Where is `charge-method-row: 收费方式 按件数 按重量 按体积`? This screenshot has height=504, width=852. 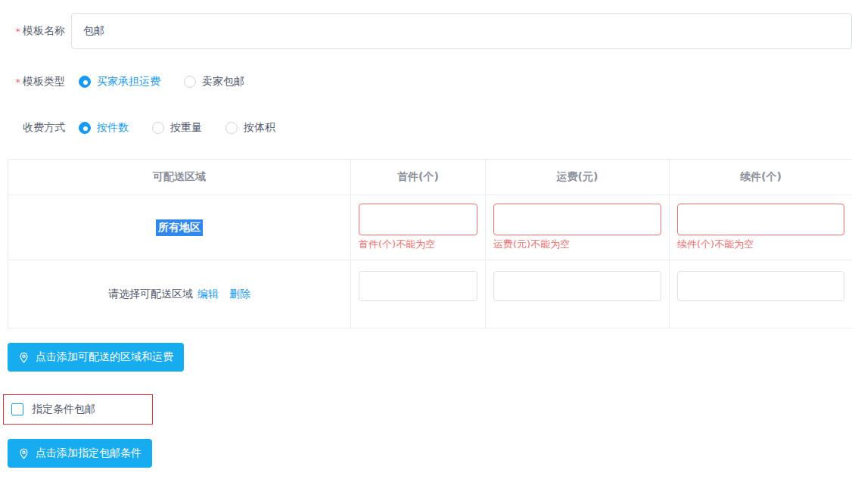 charge-method-row: 收费方式 按件数 按重量 按体积 is located at coordinates (141, 128).